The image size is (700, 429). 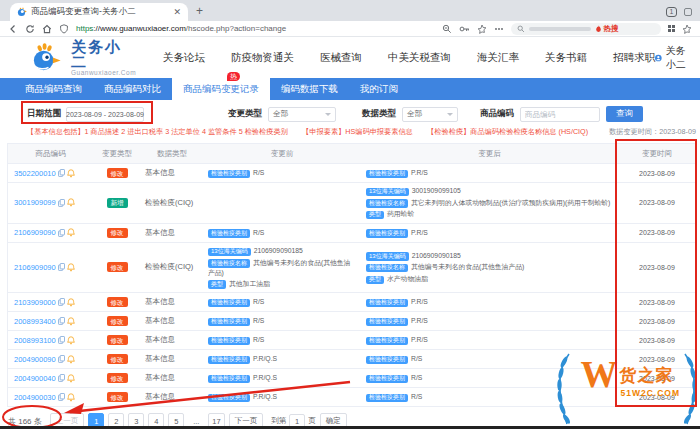 I want to click on change-detail-line: 检验检疫类别P.R/Q.S, so click(x=242, y=378).